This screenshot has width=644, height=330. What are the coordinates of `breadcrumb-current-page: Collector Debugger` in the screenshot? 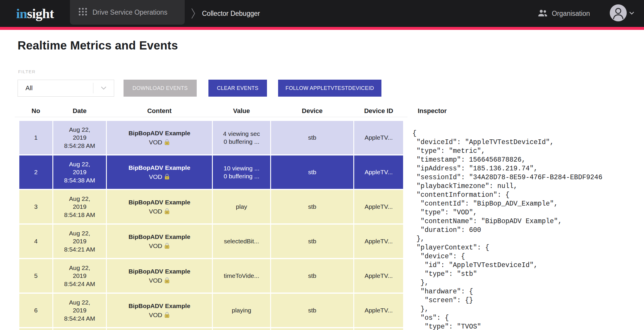 It's located at (231, 13).